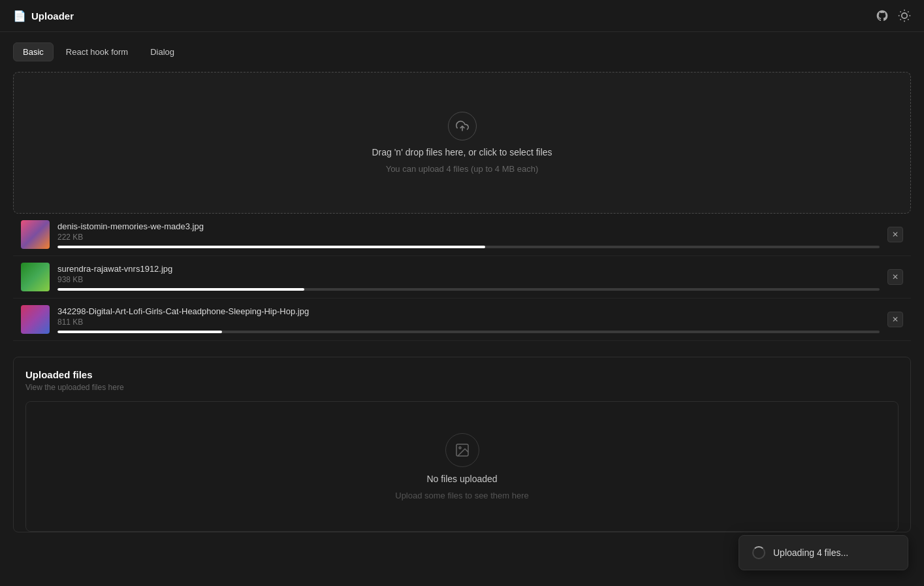  I want to click on app-header: 📄 Uploader, so click(462, 16).